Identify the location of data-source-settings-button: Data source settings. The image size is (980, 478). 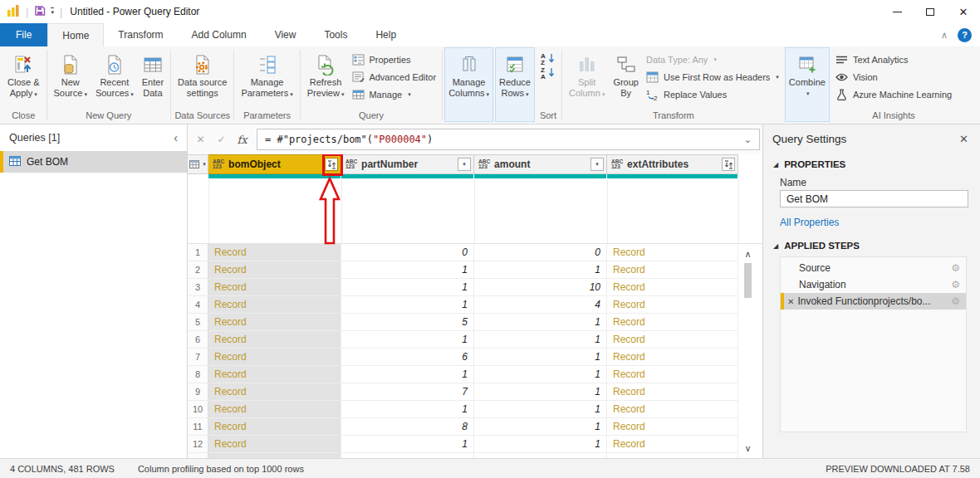
(203, 78).